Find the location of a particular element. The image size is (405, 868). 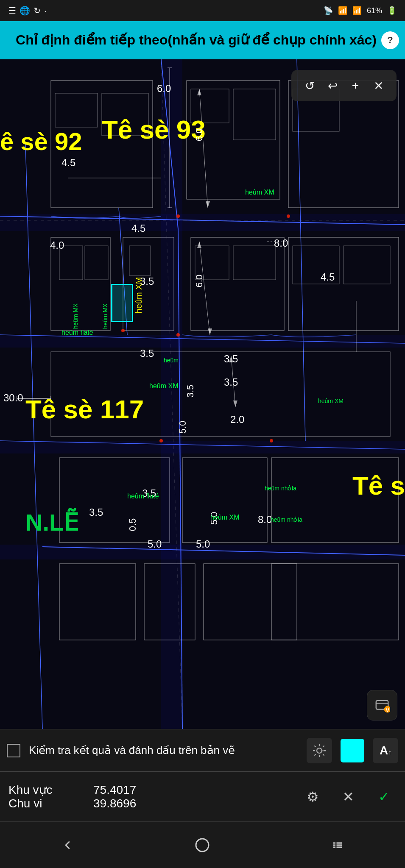

close-toolbar-button: ✕ is located at coordinates (378, 86).